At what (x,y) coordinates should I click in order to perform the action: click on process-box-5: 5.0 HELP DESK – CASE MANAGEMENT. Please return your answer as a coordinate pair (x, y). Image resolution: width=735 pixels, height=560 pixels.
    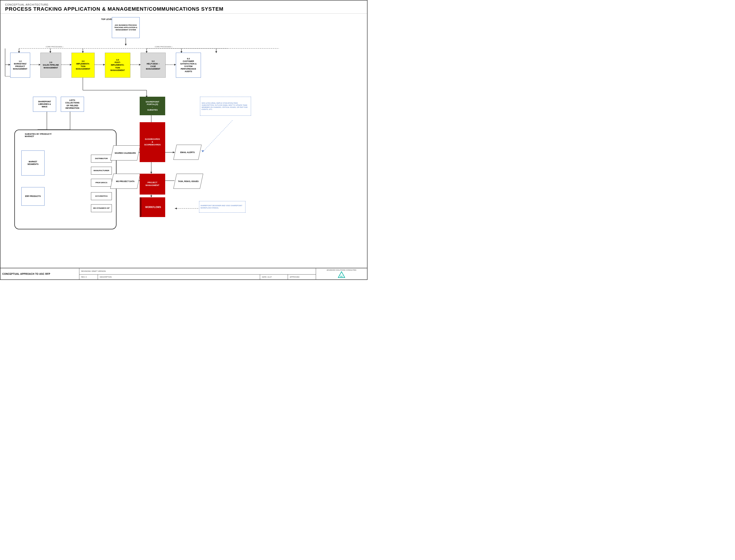
    Looking at the image, I should click on (153, 65).